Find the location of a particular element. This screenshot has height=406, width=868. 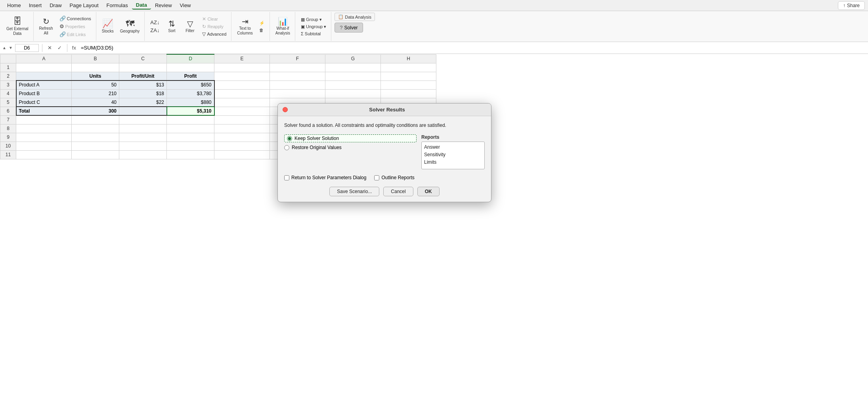

cell-c9 is located at coordinates (143, 137).